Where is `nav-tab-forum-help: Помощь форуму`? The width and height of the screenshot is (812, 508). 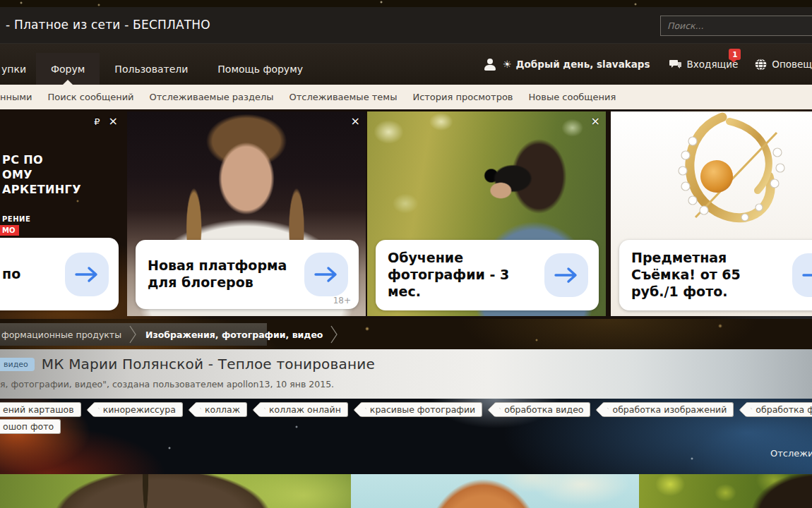 nav-tab-forum-help: Помощь форуму is located at coordinates (260, 69).